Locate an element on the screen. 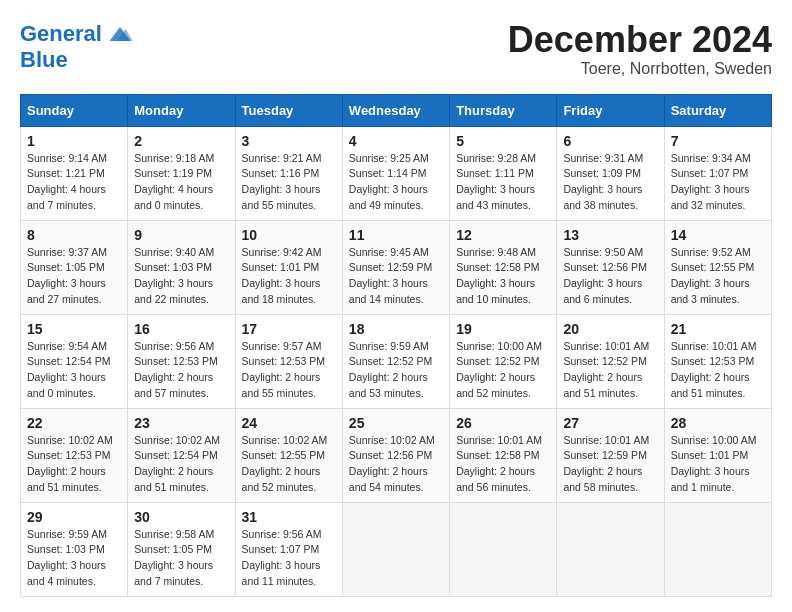 The width and height of the screenshot is (792, 612). day-number: 1 is located at coordinates (74, 141).